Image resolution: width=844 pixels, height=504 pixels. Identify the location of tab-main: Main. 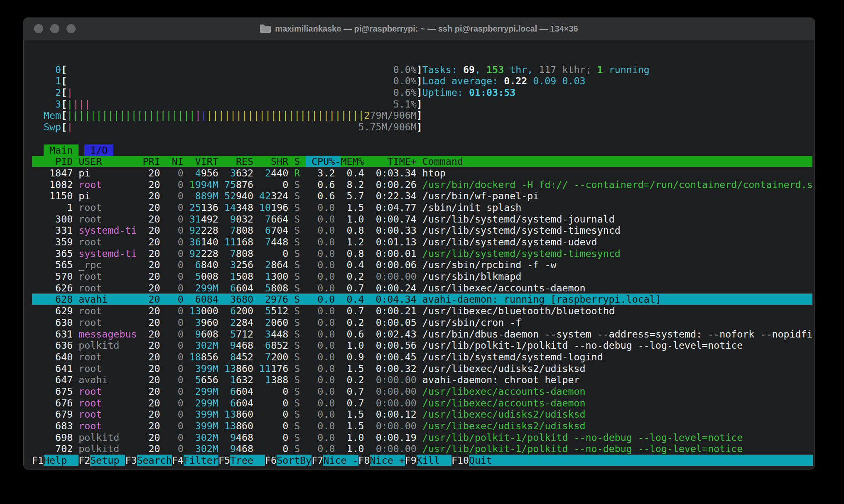
(61, 150).